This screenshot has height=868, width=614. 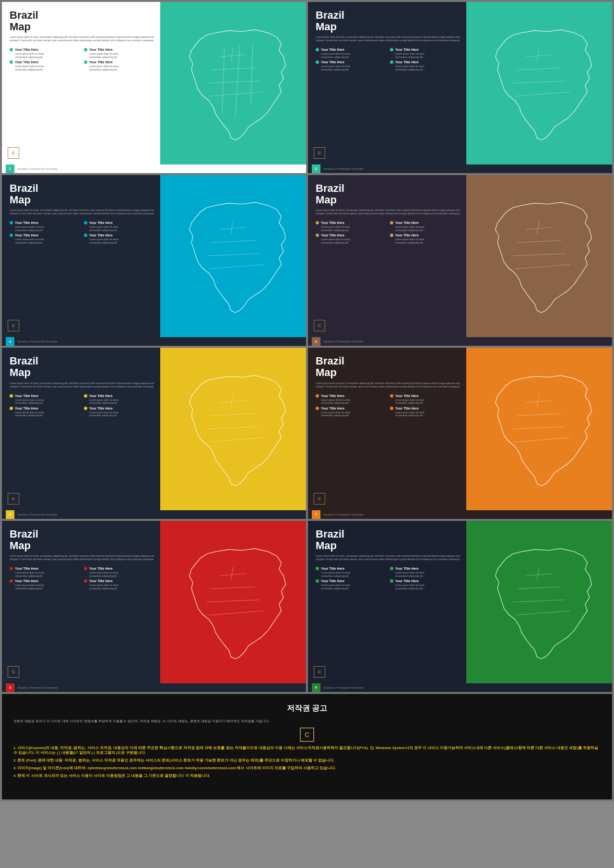 What do you see at coordinates (307, 761) in the screenshot?
I see `copyright-section-2: 2. 폰트 (Font) 권에 대한 내용: 저작권, 범위는, 서비스 저작권…` at bounding box center [307, 761].